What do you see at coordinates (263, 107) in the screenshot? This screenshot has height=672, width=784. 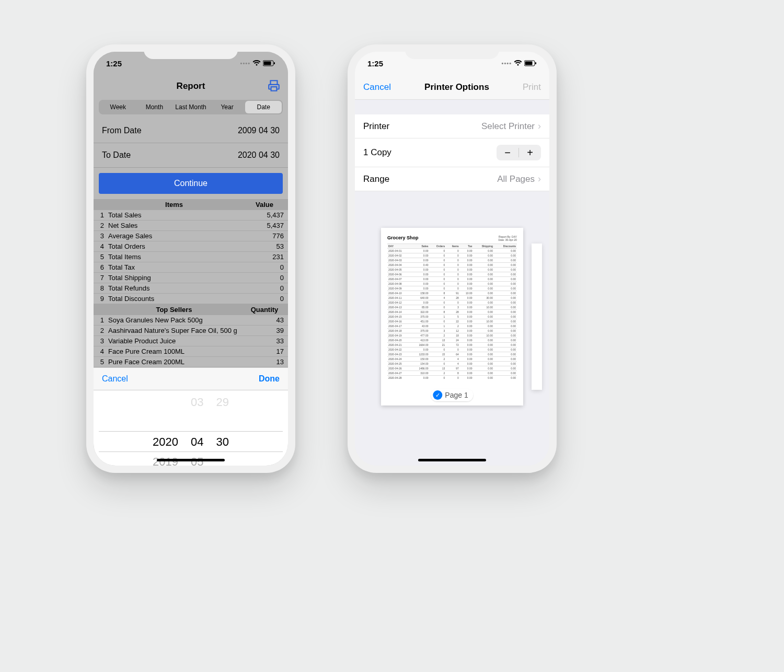 I see `tab-date: Date` at bounding box center [263, 107].